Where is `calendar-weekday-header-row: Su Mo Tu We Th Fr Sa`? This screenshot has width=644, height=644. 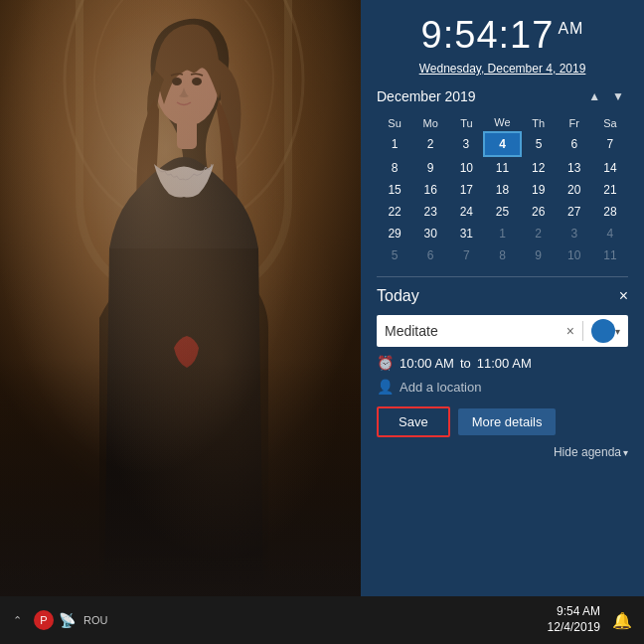 calendar-weekday-header-row: Su Mo Tu We Th Fr Sa is located at coordinates (503, 123).